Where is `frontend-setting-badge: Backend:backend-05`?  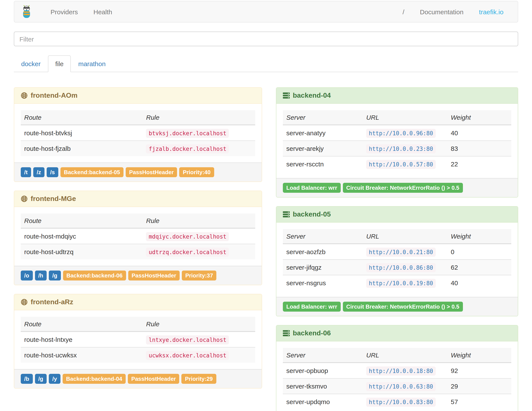 frontend-setting-badge: Backend:backend-05 is located at coordinates (92, 172).